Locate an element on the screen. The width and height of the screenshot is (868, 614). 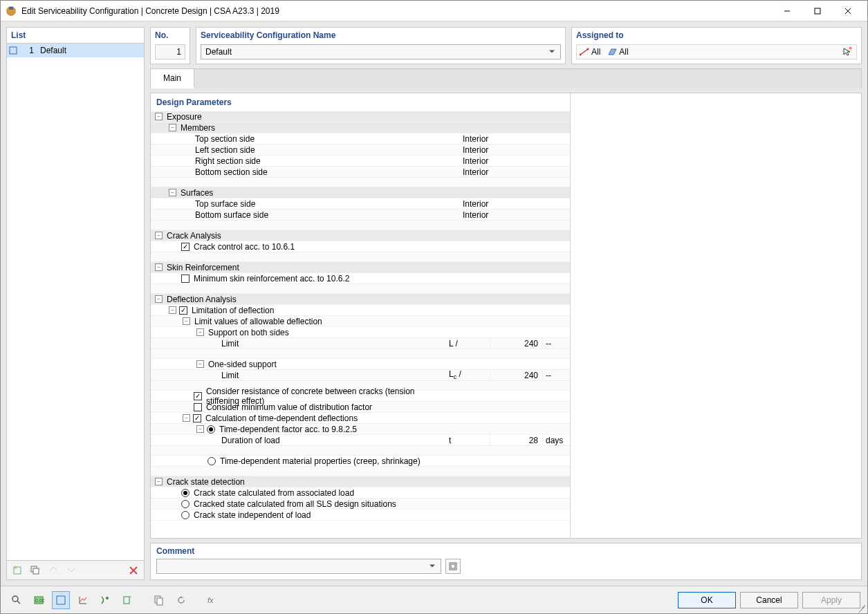
assigned-members: All is located at coordinates (590, 52).